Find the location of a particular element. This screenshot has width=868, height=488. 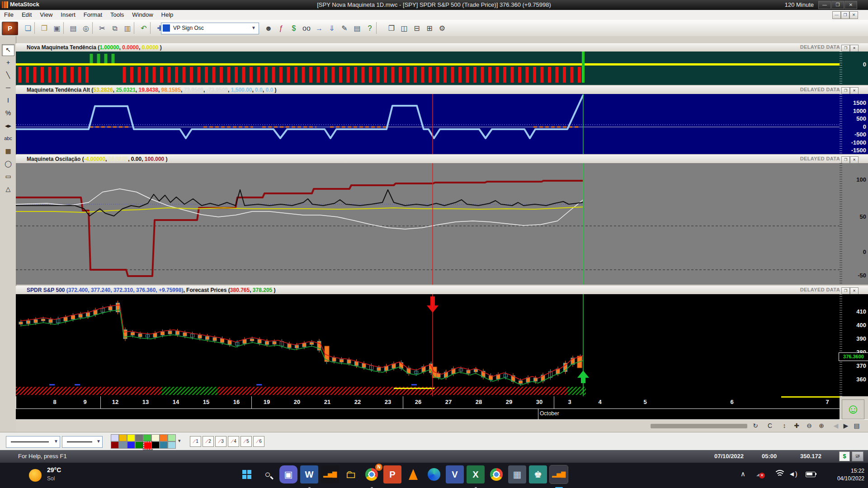

pan-icon: ✚ is located at coordinates (797, 426).